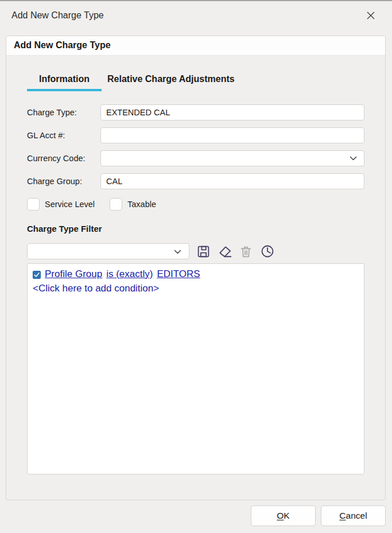 The image size is (392, 533). Describe the element at coordinates (133, 204) in the screenshot. I see `taxable-group: Taxable` at that location.